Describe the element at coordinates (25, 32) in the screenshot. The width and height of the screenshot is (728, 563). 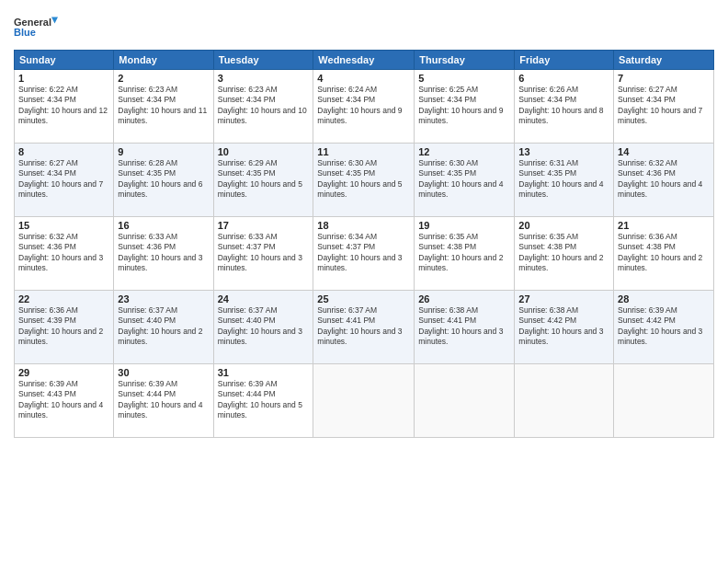
I see `svg-text: Blue` at that location.